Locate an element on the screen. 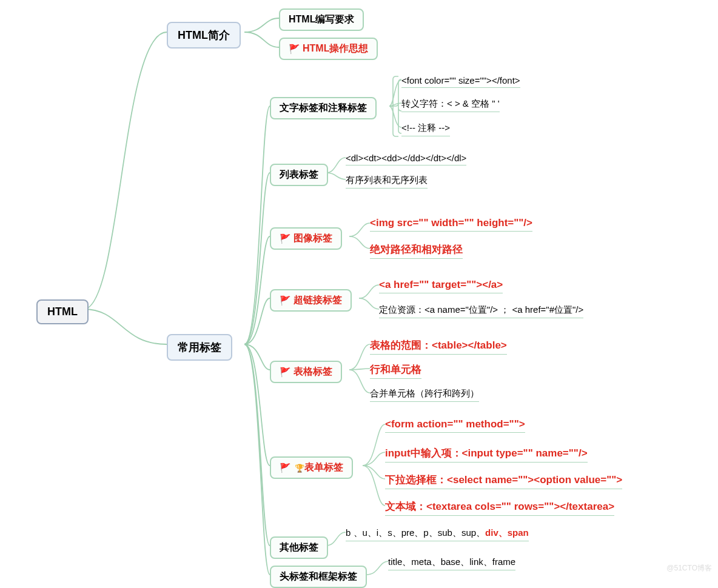 Image resolution: width=718 pixels, height=588 pixels. node-common-tags: 常用标签 is located at coordinates (200, 347).